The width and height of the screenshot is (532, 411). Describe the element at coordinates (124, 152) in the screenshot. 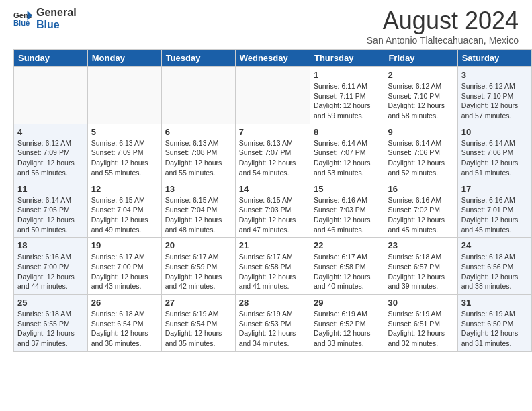

I see `calendar-cell: 5Sunrise: 6:13 AM Sunset: 7:09 PM Daylig…` at that location.